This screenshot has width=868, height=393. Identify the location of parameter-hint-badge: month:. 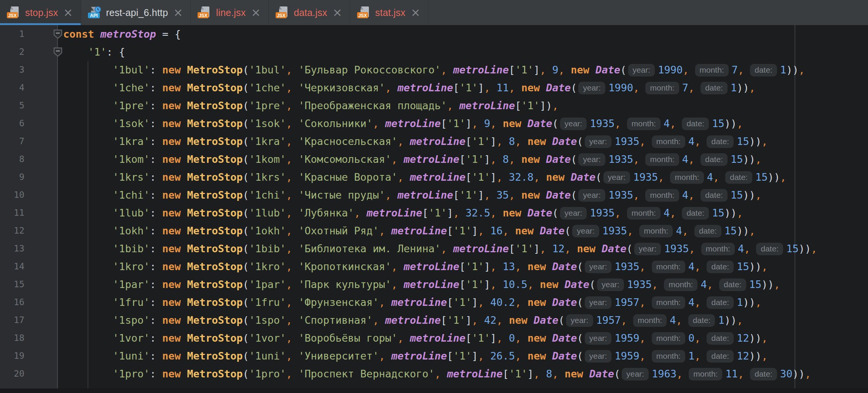
(681, 285).